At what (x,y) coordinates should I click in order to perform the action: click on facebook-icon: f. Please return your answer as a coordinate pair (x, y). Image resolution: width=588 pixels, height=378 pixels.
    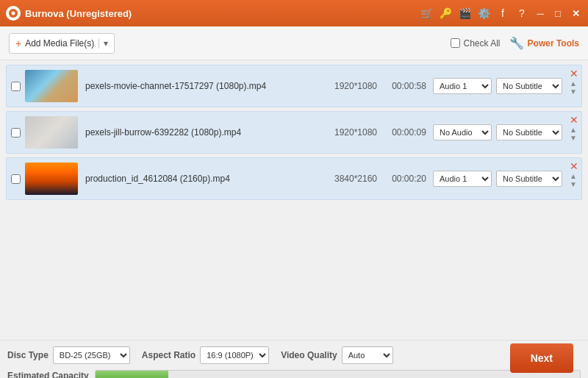
    Looking at the image, I should click on (503, 13).